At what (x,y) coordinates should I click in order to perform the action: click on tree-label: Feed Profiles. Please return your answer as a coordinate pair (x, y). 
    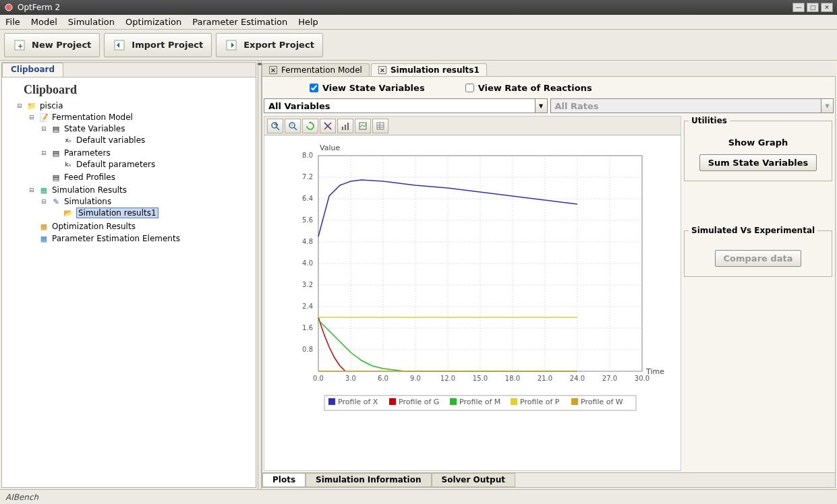
    Looking at the image, I should click on (90, 177).